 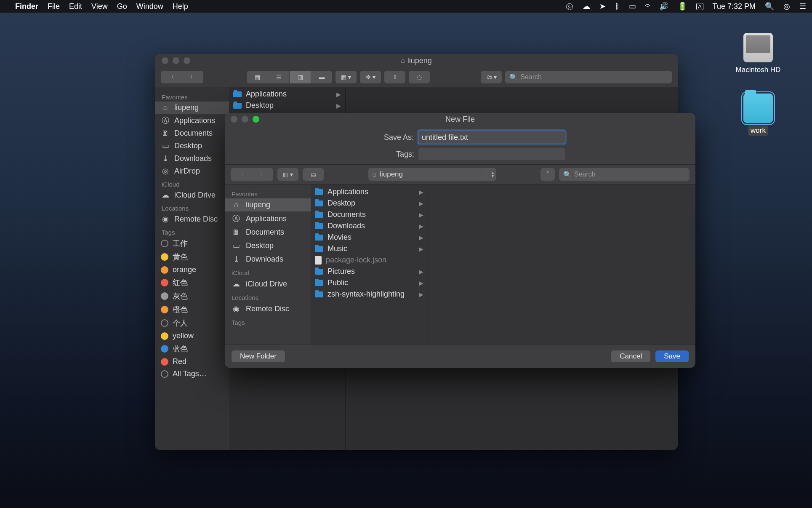 What do you see at coordinates (192, 349) in the screenshot?
I see `tag-item: 蓝色` at bounding box center [192, 349].